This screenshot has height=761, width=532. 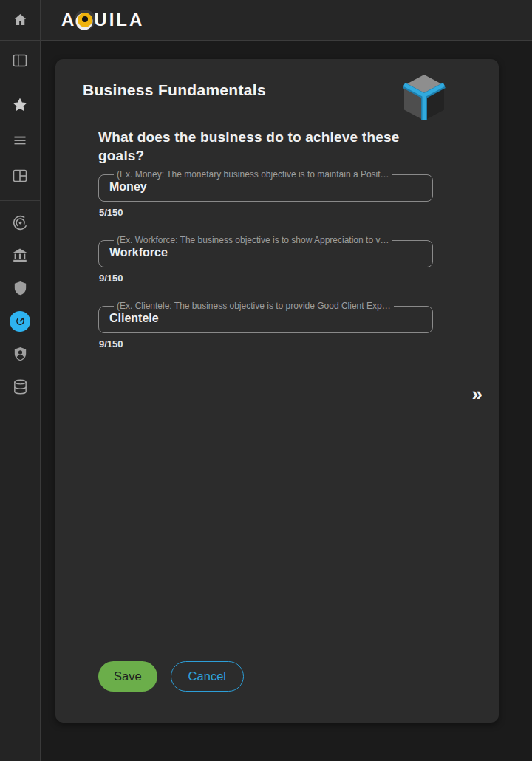 What do you see at coordinates (253, 240) in the screenshot?
I see `goal-field-workforce-label: (Ex. Workforce: The business objective i…` at bounding box center [253, 240].